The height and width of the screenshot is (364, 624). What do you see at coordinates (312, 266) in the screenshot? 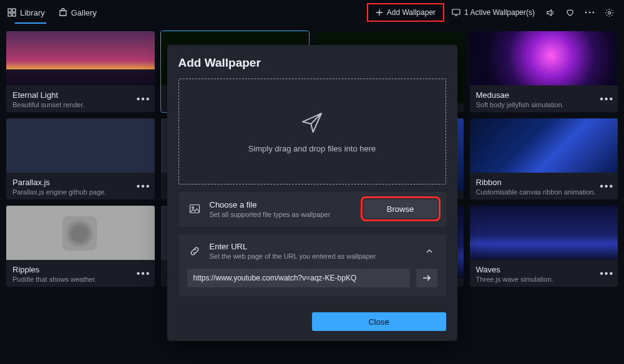
I see `enter-url-card: Enter URL Set the web page of the URL yo…` at bounding box center [312, 266].